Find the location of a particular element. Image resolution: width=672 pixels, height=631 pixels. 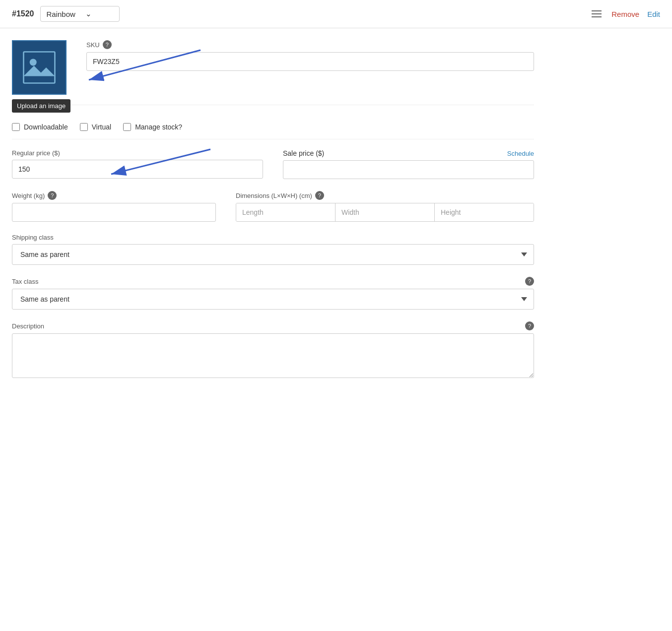

header: #1520 Rainbow ⌄ Remove Edit is located at coordinates (336, 14).